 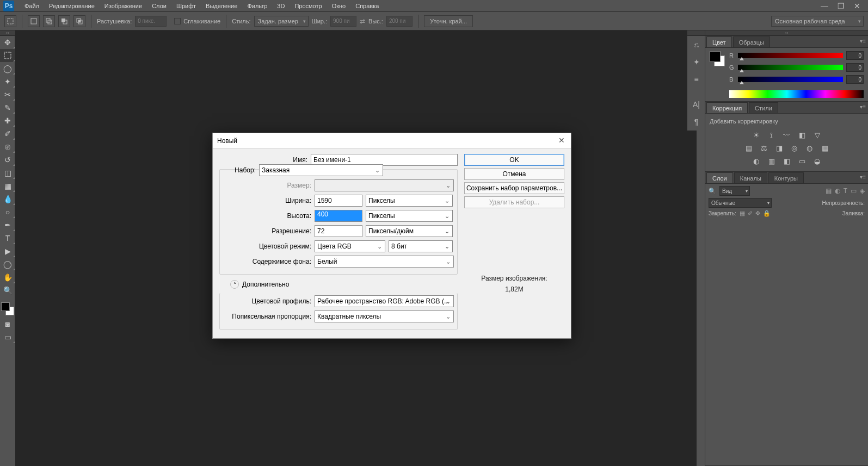 I want to click on bgcontents-select: Белый, so click(x=384, y=262).